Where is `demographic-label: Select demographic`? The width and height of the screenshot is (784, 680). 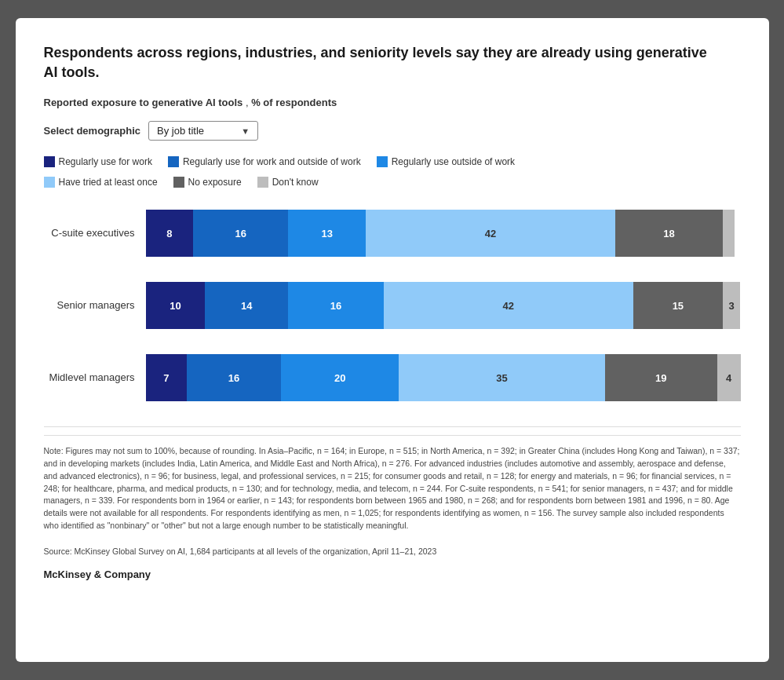 demographic-label: Select demographic is located at coordinates (93, 130).